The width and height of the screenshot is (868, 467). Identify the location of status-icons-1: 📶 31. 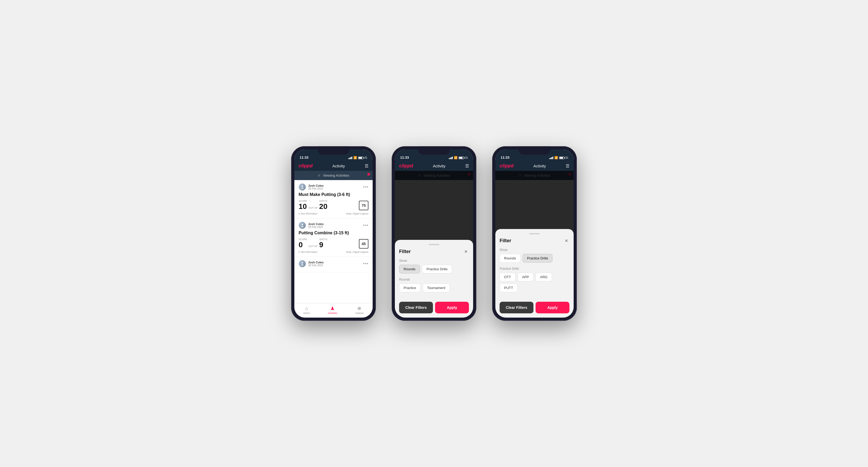
(358, 158).